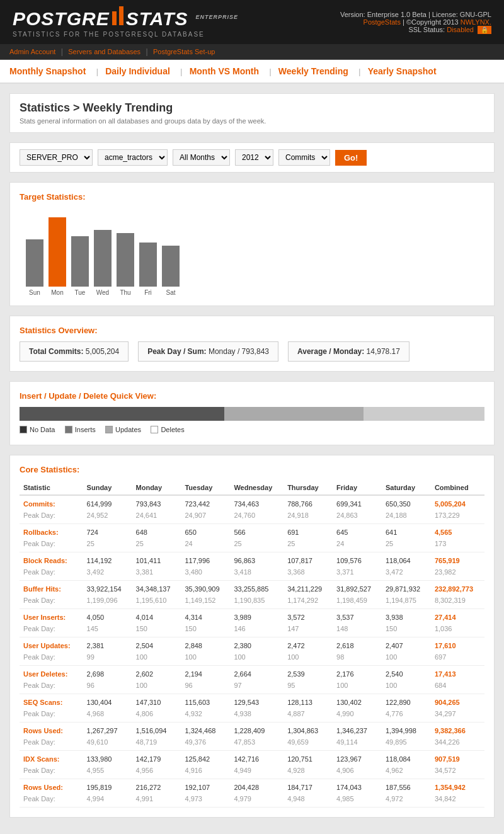 The image size is (504, 834). I want to click on peak-value: 4,994, so click(108, 800).